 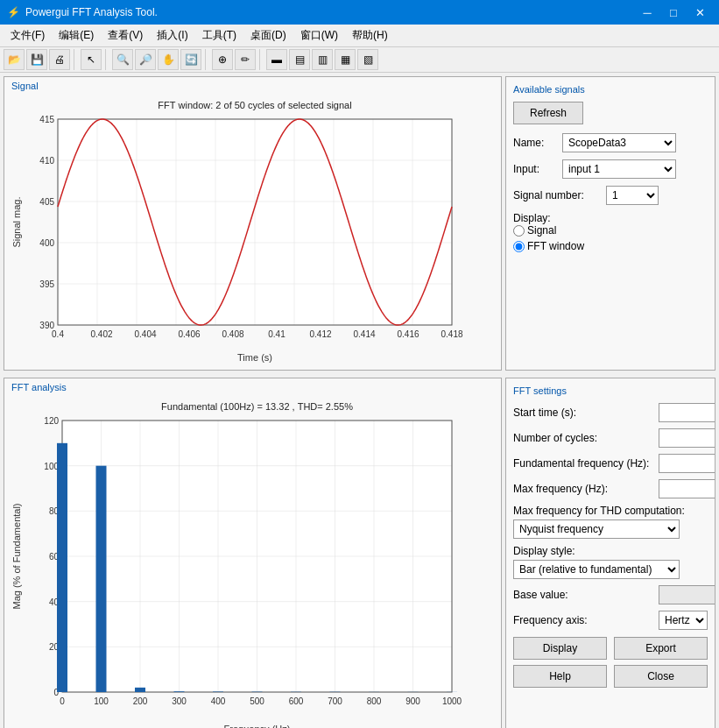 I want to click on signal-radio-row: Signal, so click(x=610, y=230).